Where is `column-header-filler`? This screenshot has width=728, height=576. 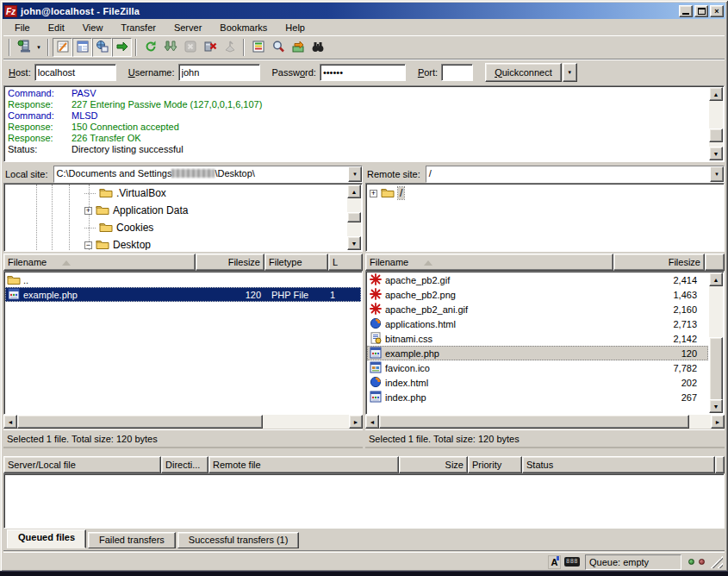
column-header-filler is located at coordinates (715, 262).